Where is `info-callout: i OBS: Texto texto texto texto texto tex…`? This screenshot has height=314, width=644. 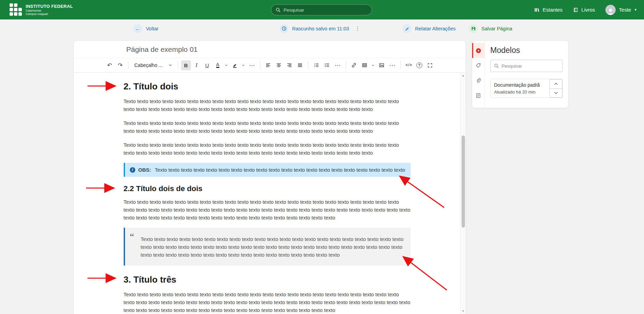
info-callout: i OBS: Texto texto texto texto texto tex… is located at coordinates (267, 170).